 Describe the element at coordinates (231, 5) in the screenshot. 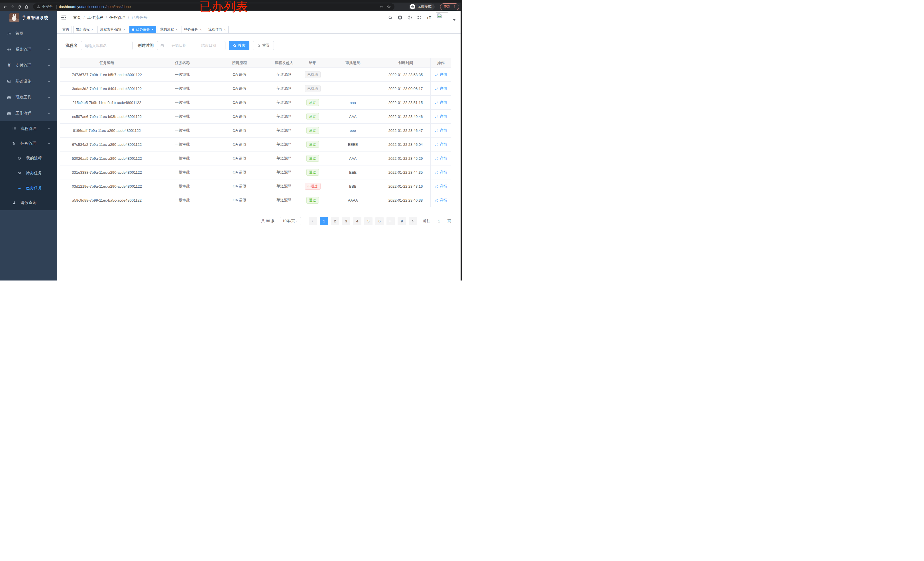

I see `browser-chrome: 不安全 dashboard.yudao.iocoder.cn/bpm/task/…` at that location.